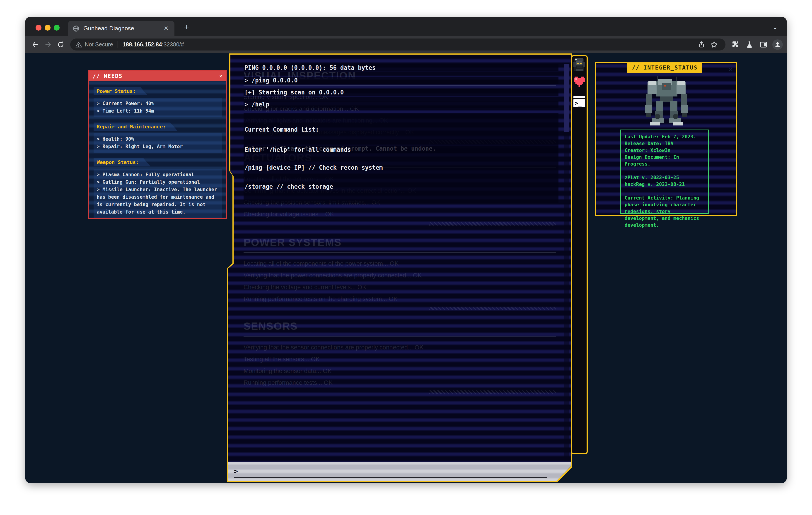 Image resolution: width=812 pixels, height=515 pixels. What do you see at coordinates (158, 147) in the screenshot?
I see `needs-item: > Repair: Right Leg, Arm Motor` at bounding box center [158, 147].